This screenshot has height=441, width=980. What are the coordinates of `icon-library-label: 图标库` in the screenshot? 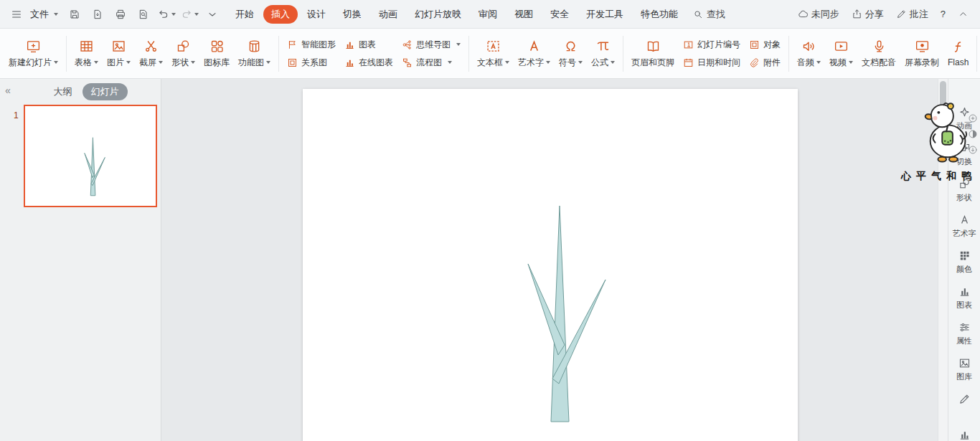 It's located at (217, 63).